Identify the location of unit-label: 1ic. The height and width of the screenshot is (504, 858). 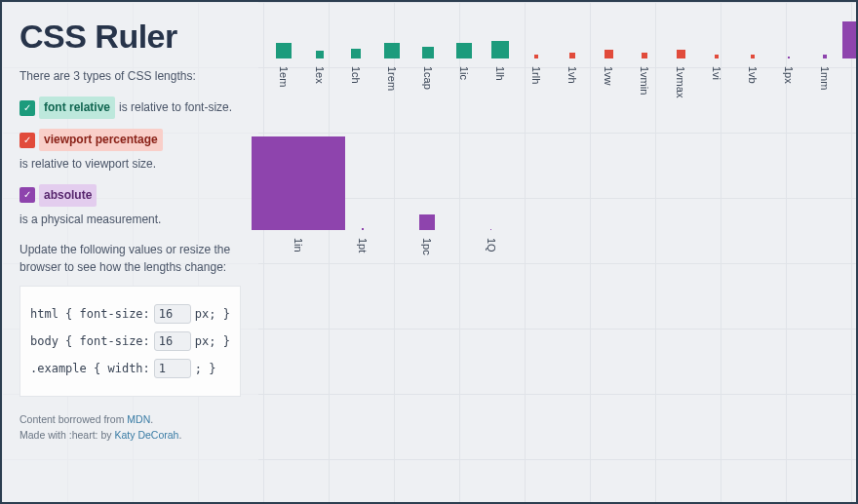
(464, 84).